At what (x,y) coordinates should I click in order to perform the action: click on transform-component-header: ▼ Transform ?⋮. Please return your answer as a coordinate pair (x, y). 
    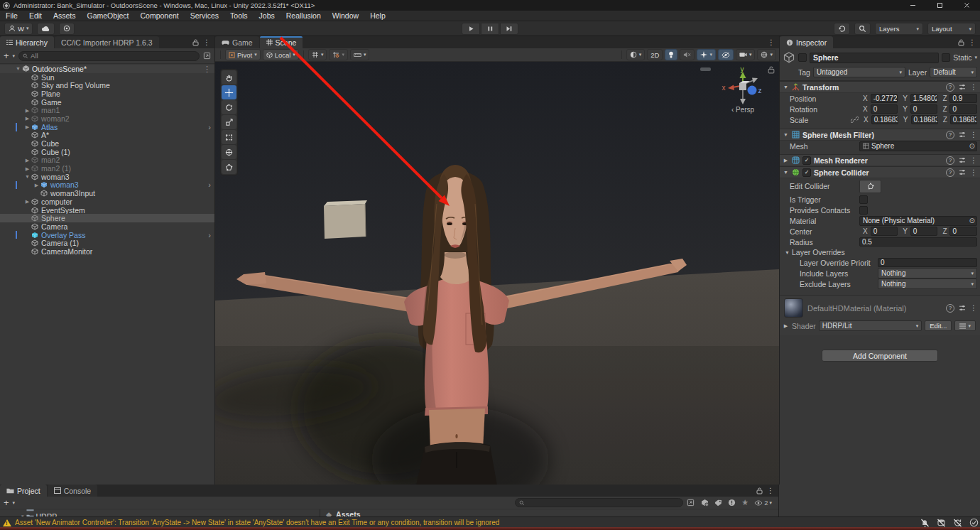
    Looking at the image, I should click on (880, 87).